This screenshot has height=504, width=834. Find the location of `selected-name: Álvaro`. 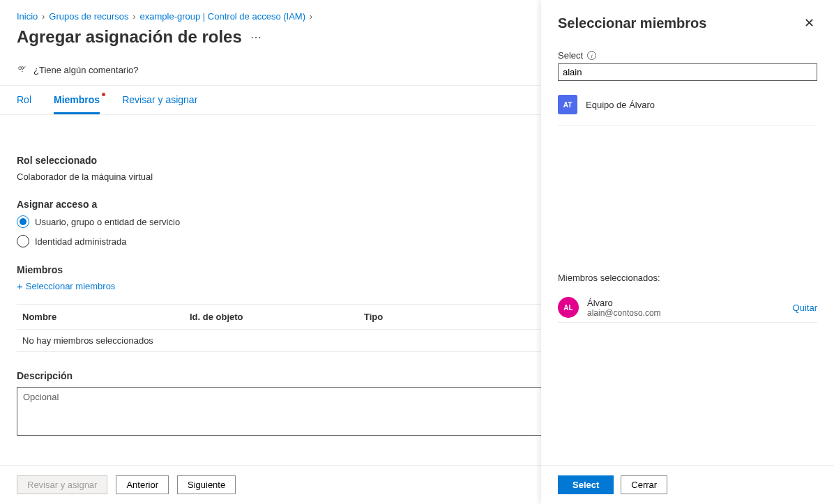

selected-name: Álvaro is located at coordinates (686, 303).